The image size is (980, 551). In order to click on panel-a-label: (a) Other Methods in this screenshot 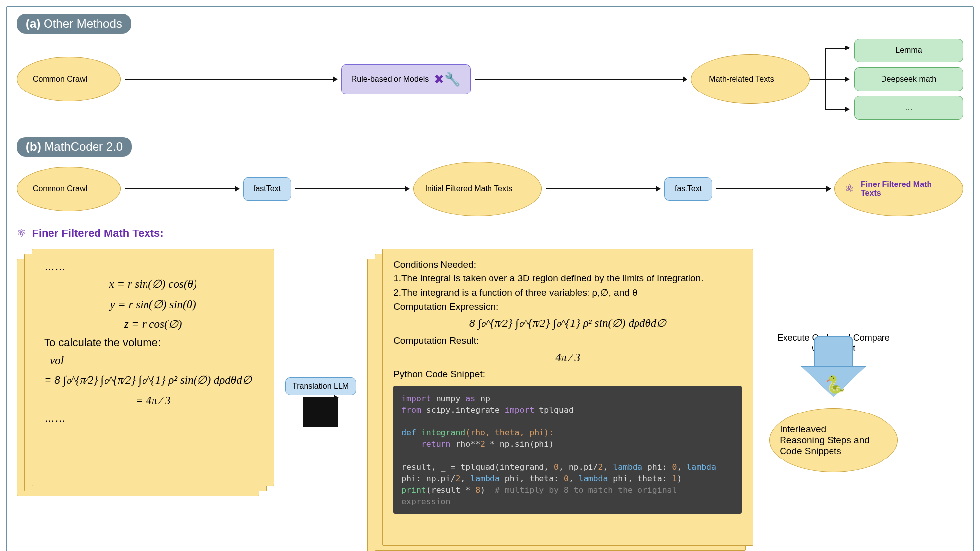, I will do `click(74, 24)`.